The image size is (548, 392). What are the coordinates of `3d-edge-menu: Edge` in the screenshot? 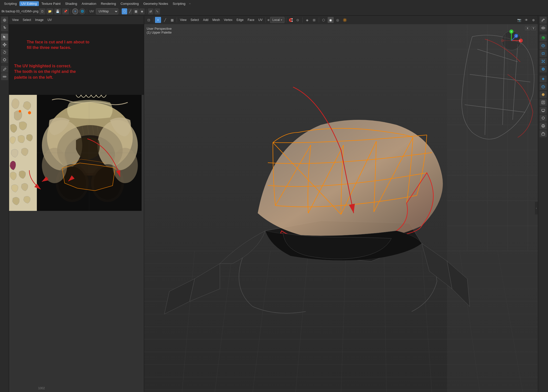 It's located at (240, 20).